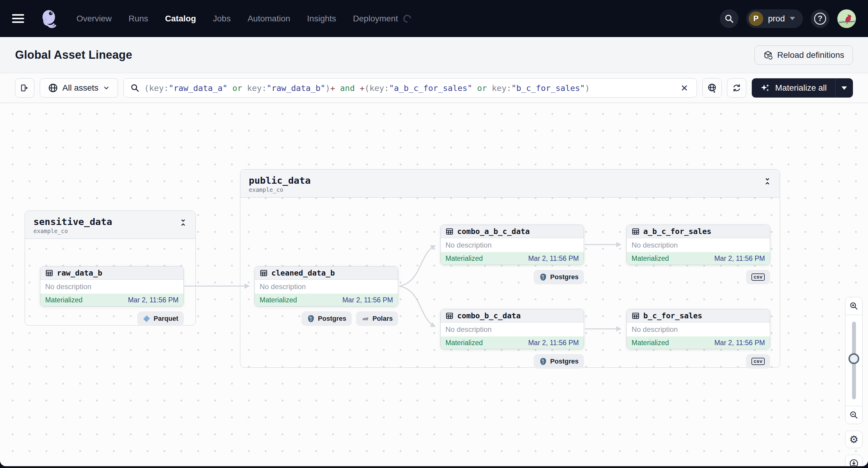 The width and height of the screenshot is (868, 468). What do you see at coordinates (49, 19) in the screenshot?
I see `dagster-logo-icon` at bounding box center [49, 19].